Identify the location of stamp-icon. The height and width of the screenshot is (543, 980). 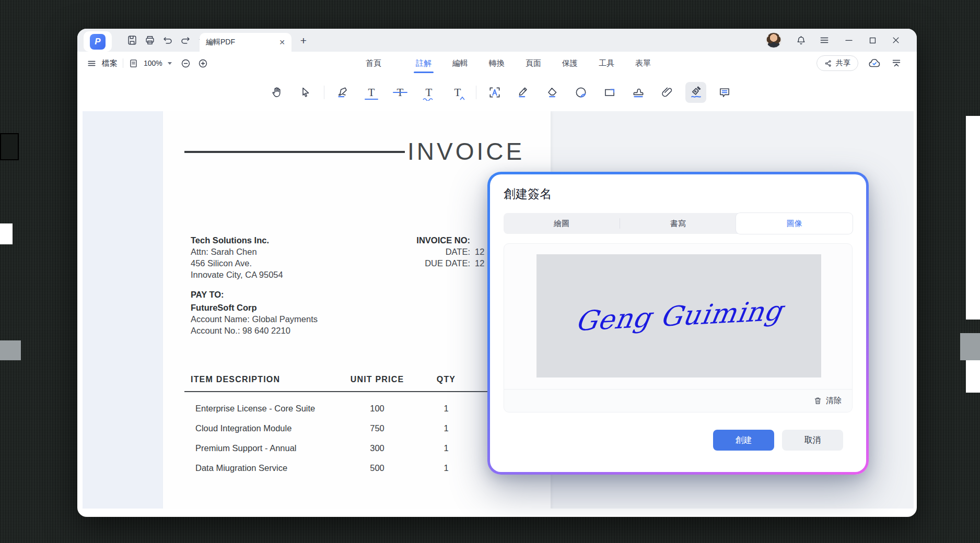
(638, 92).